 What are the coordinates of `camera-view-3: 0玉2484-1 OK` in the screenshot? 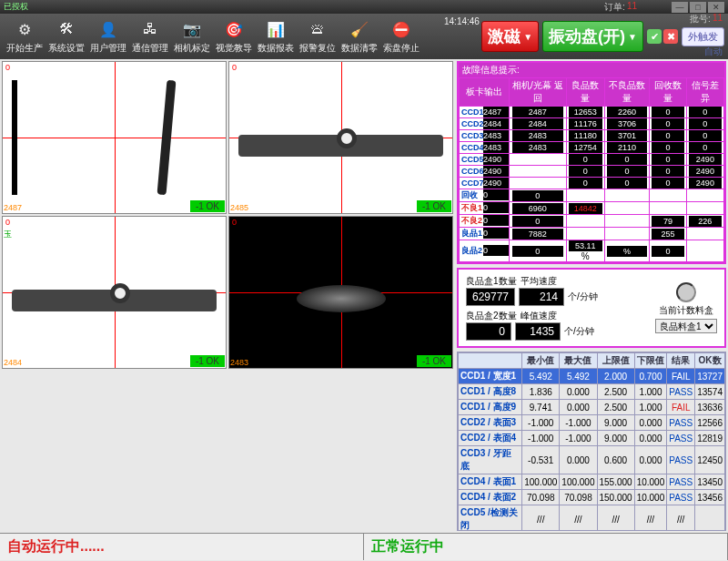 It's located at (115, 292).